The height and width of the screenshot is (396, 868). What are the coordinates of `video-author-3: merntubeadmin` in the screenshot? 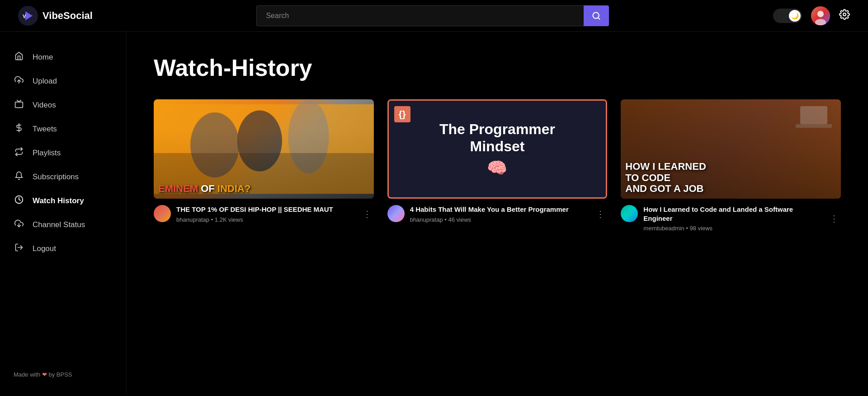 It's located at (664, 228).